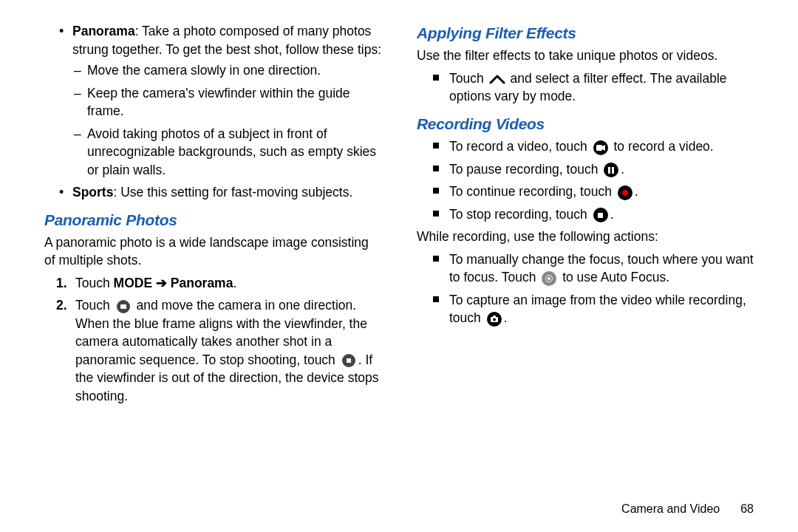 Image resolution: width=798 pixels, height=532 pixels. I want to click on stop-icon, so click(601, 215).